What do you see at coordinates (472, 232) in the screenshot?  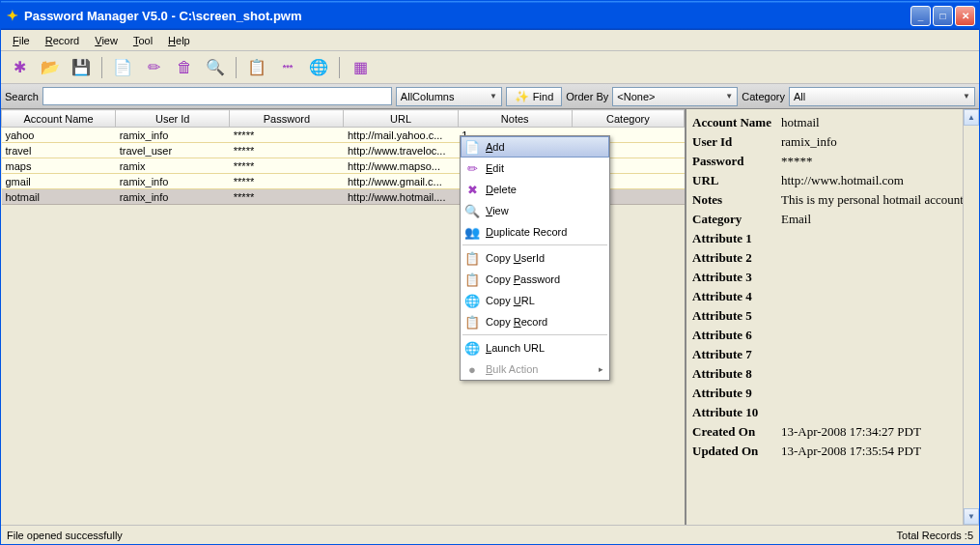 I see `duplicate-icon: 👥` at bounding box center [472, 232].